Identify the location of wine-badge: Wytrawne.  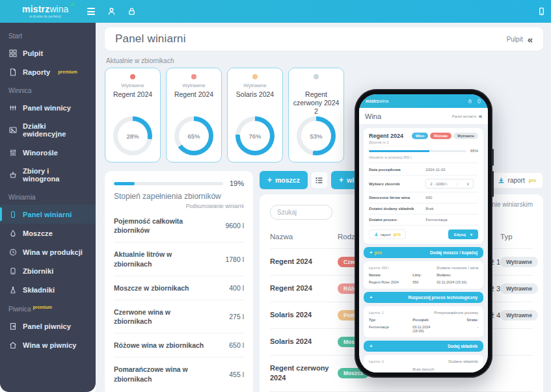
(466, 136).